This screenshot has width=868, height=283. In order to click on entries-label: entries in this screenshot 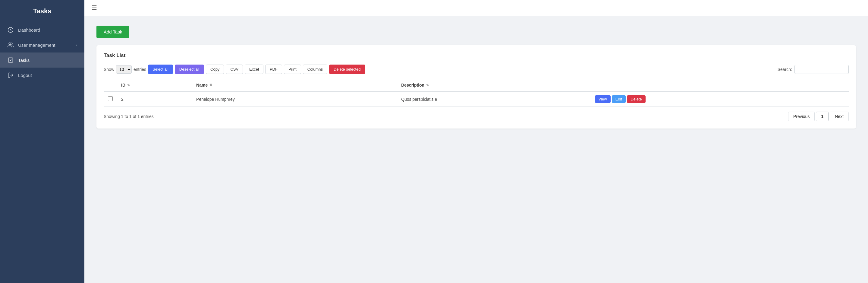, I will do `click(140, 69)`.